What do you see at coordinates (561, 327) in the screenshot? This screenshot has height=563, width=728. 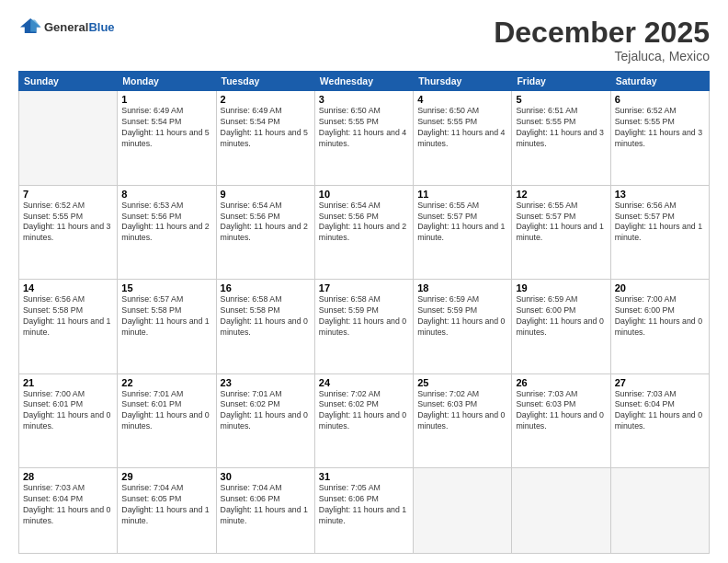 I see `calendar-cell: 19Sunrise: 6:59 AMSunset: 6:00 PMDayligh…` at bounding box center [561, 327].